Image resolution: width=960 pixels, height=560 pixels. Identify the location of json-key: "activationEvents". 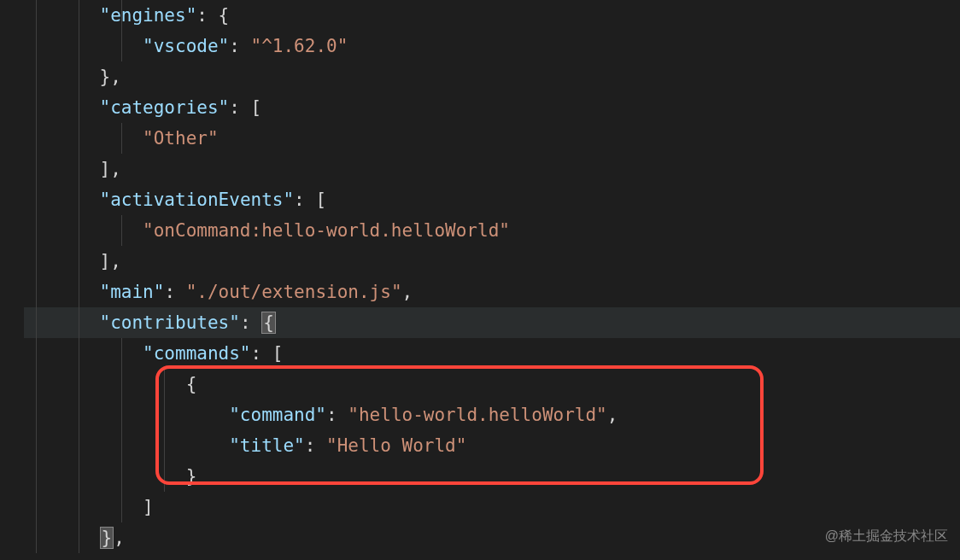
(197, 200).